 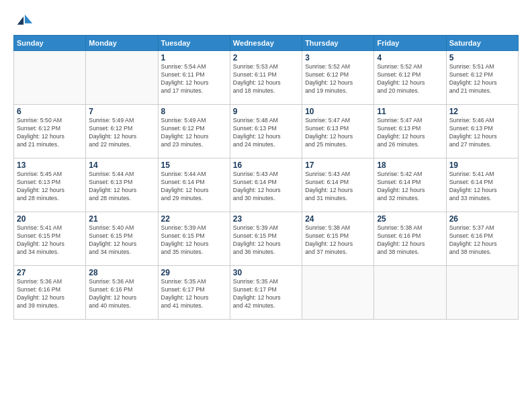 I want to click on day-number: 27, so click(x=50, y=273).